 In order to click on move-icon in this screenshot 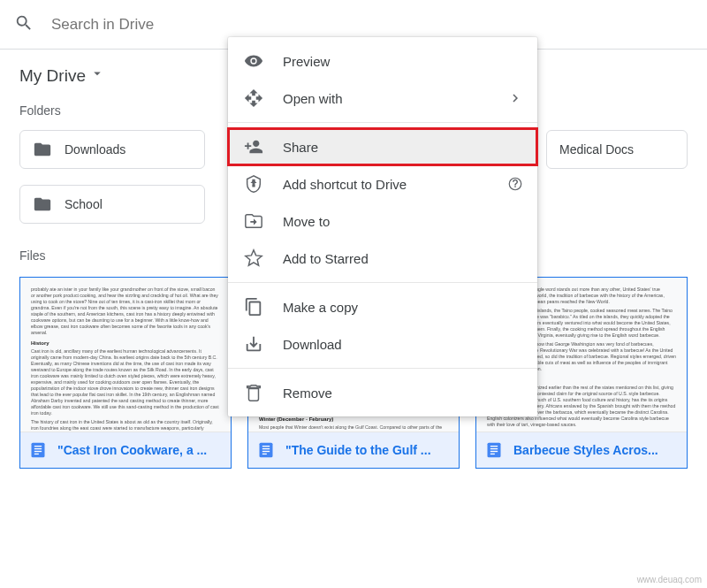, I will do `click(254, 221)`.